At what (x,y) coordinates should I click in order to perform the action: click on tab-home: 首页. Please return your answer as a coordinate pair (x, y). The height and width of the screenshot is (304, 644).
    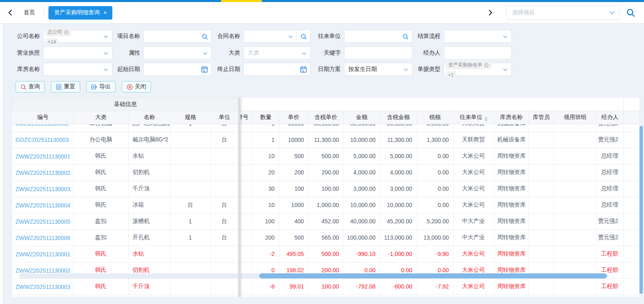
    Looking at the image, I should click on (29, 13).